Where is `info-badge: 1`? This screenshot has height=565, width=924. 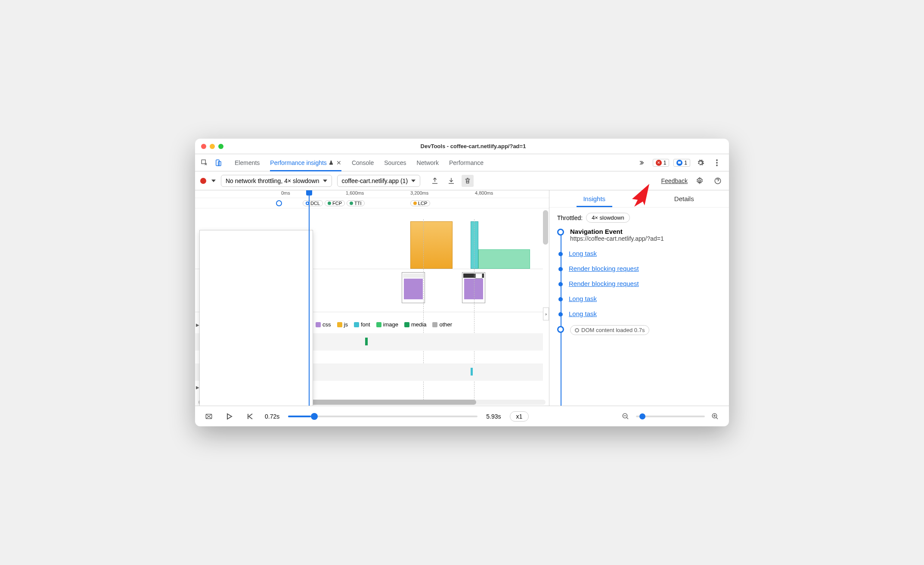 info-badge: 1 is located at coordinates (682, 163).